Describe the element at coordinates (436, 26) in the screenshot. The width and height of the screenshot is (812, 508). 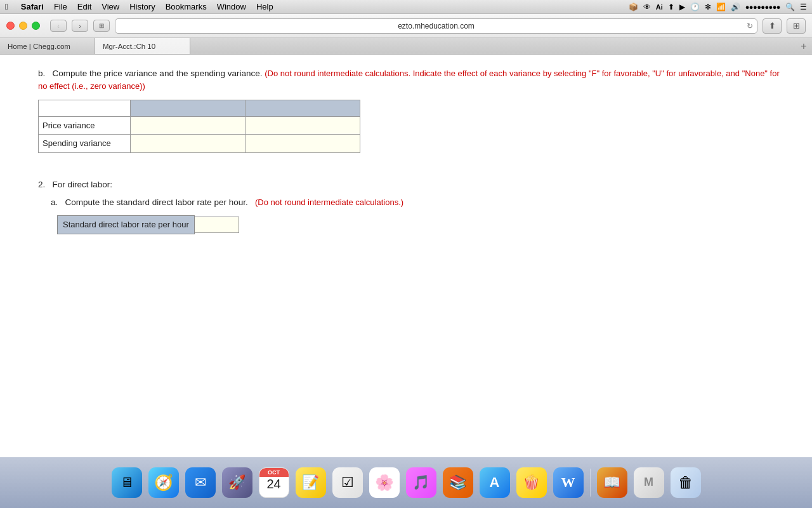
I see `address-bar: ezto.mheducation.com ↻` at that location.